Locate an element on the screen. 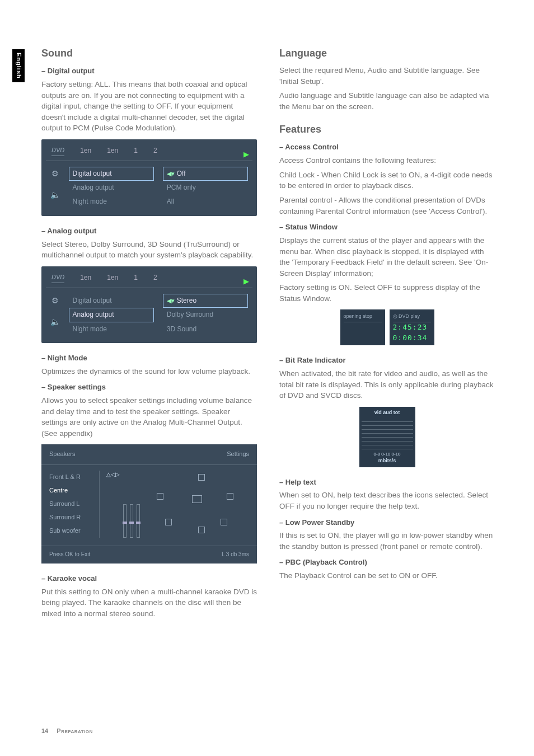 This screenshot has width=534, height=756. heading-digital-output: – Digital output is located at coordinates (149, 72).